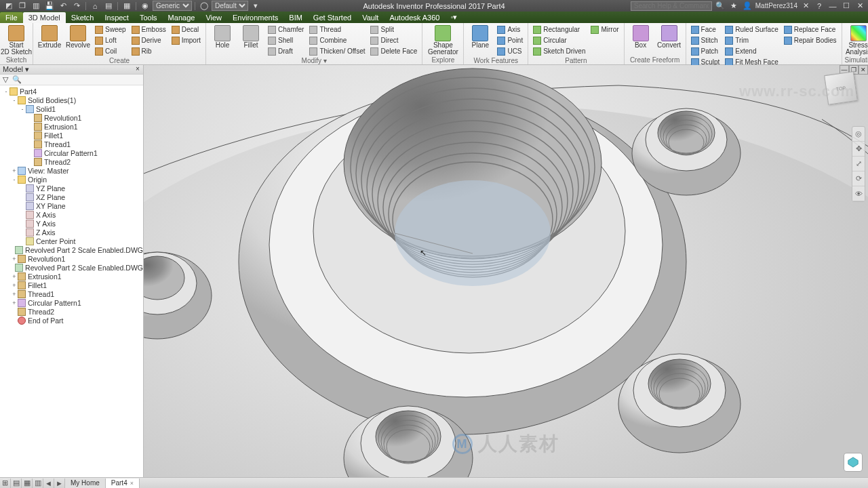  I want to click on browser-header: Model ▾ ×, so click(72, 70).